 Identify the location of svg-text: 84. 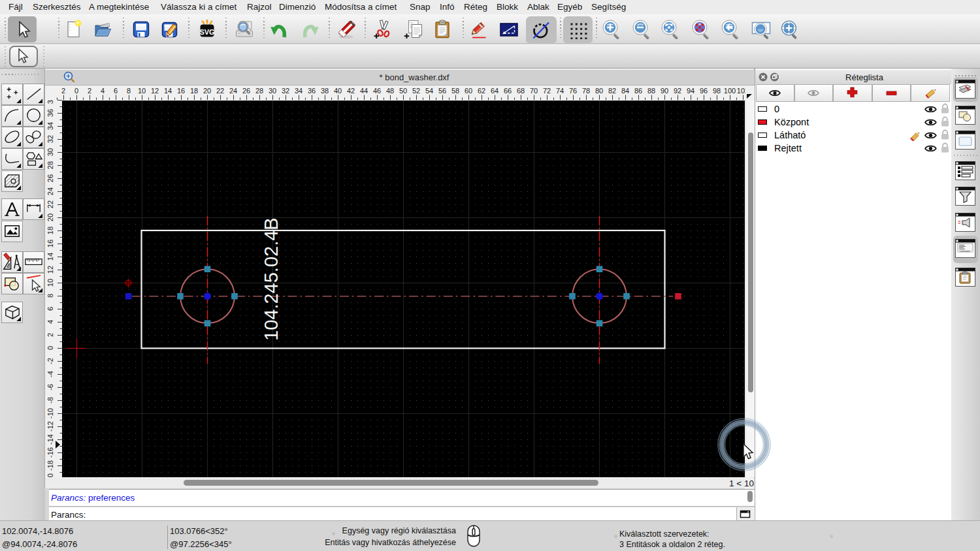
(625, 91).